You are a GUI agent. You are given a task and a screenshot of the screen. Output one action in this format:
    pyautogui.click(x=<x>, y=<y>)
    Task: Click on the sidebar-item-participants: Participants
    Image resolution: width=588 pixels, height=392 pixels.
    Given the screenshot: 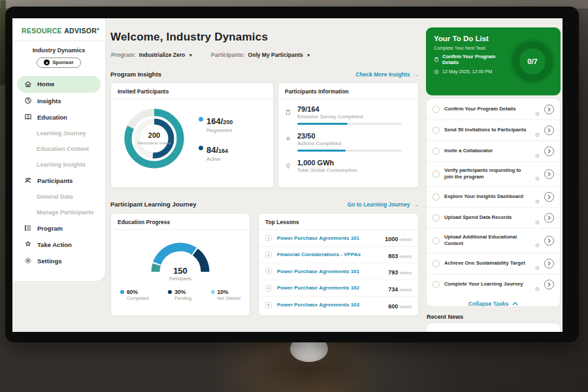 What is the action you would take?
    pyautogui.click(x=59, y=180)
    